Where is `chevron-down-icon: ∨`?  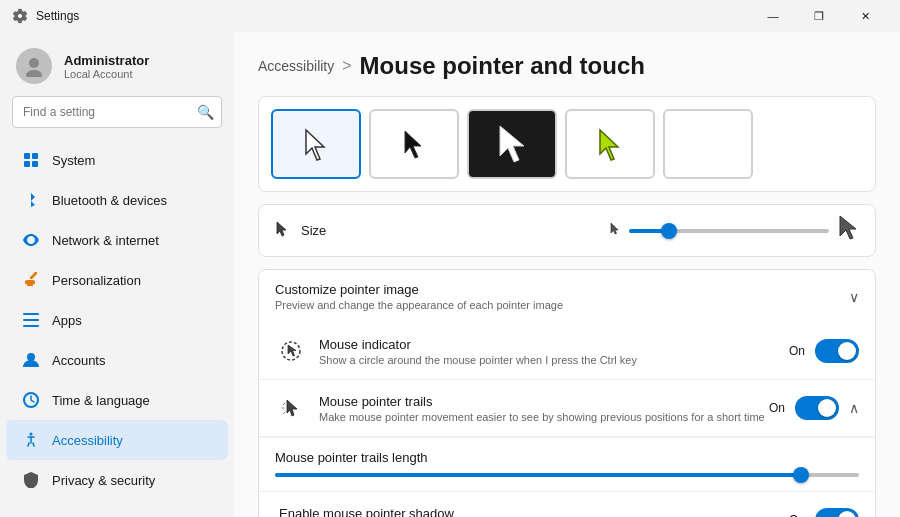 chevron-down-icon: ∨ is located at coordinates (854, 297).